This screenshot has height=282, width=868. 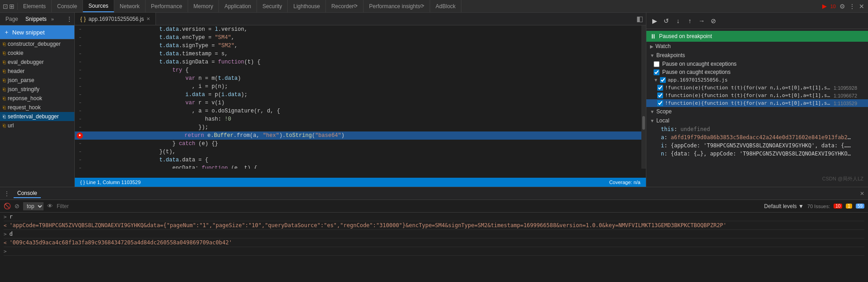 I want to click on console-drag-handle: ⋮, so click(x=7, y=194).